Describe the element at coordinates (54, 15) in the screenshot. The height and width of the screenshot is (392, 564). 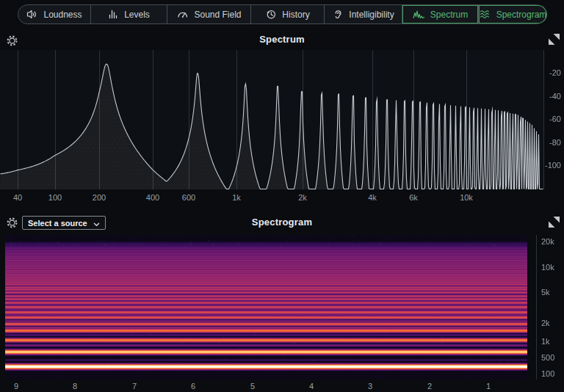
I see `tab-loudness: Loudness` at that location.